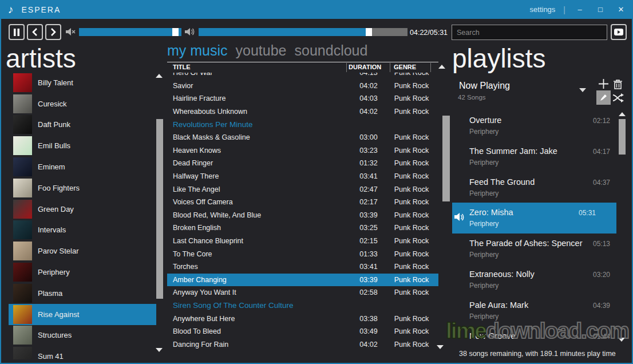 This screenshot has width=633, height=364. Describe the element at coordinates (261, 50) in the screenshot. I see `tab-youtube: youtube` at that location.